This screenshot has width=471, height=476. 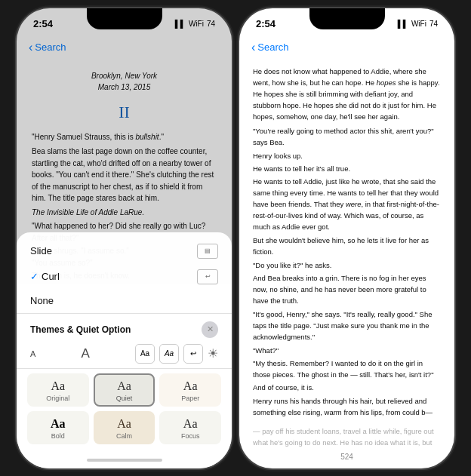 What do you see at coordinates (125, 398) in the screenshot?
I see `theme-quiet-name: Quiet` at bounding box center [125, 398].